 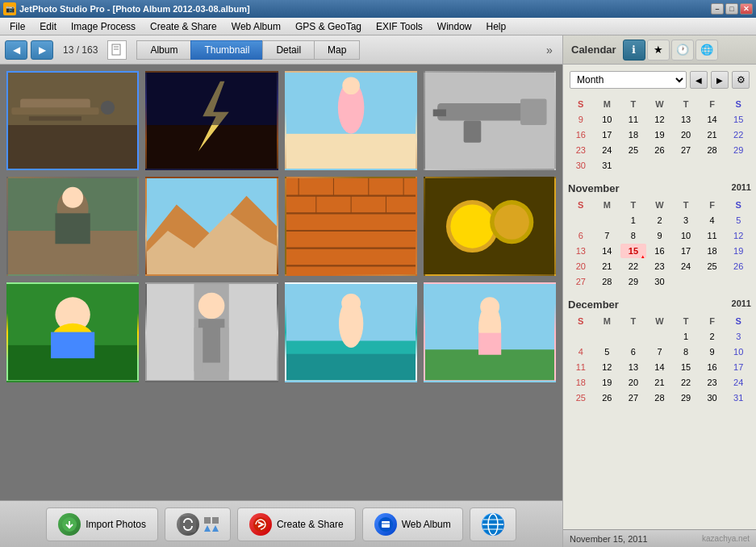 What do you see at coordinates (455, 27) in the screenshot?
I see `menu-window: Window` at bounding box center [455, 27].